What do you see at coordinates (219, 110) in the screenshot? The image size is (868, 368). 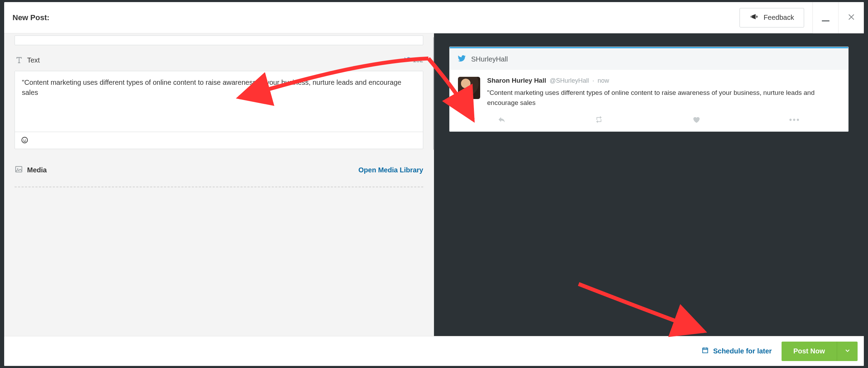 I see `text-card` at bounding box center [219, 110].